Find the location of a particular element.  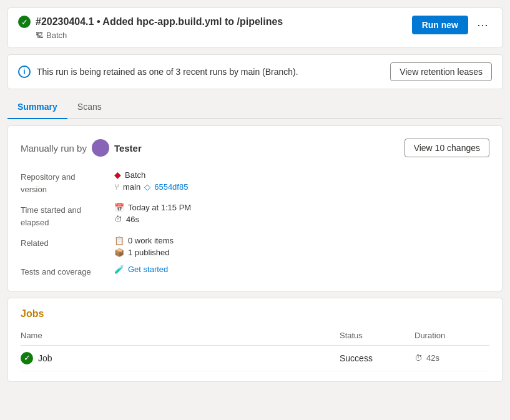

time-started-row: 📅 Today at 1:15 PM is located at coordinates (302, 207).